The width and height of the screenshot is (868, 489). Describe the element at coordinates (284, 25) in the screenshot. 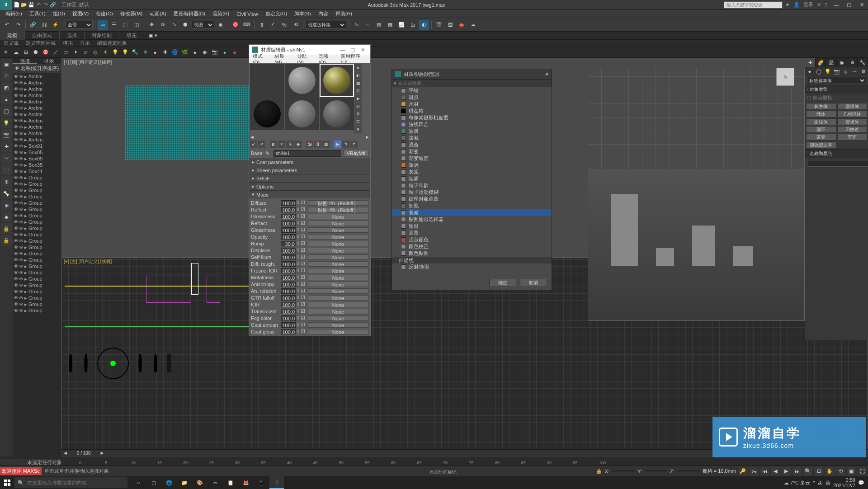

I see `percent-snap-button: %` at that location.